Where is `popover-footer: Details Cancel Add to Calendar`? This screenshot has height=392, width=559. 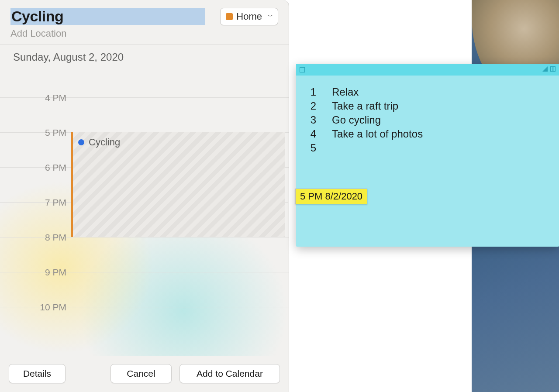
popover-footer: Details Cancel Add to Calendar is located at coordinates (144, 374).